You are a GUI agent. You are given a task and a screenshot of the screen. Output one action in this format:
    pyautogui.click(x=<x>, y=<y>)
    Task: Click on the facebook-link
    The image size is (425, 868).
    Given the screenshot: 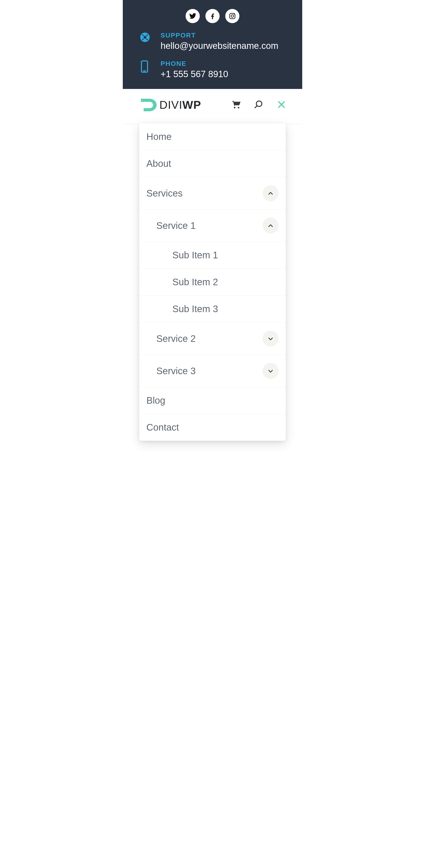 What is the action you would take?
    pyautogui.click(x=213, y=16)
    